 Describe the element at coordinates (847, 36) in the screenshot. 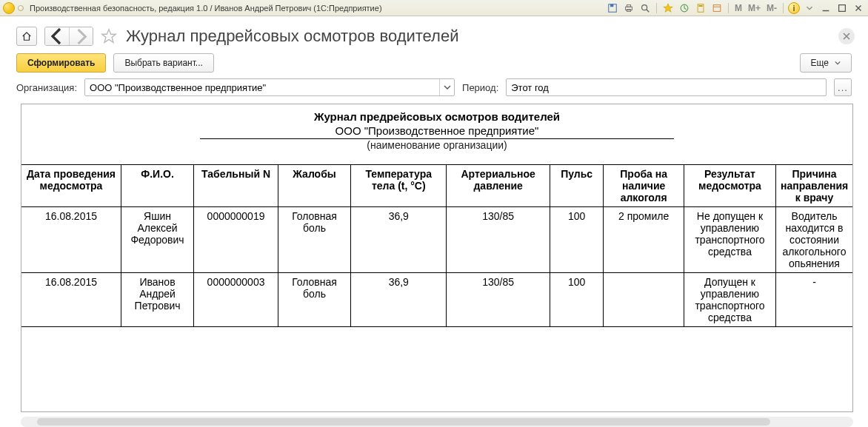

I see `close-page-button` at that location.